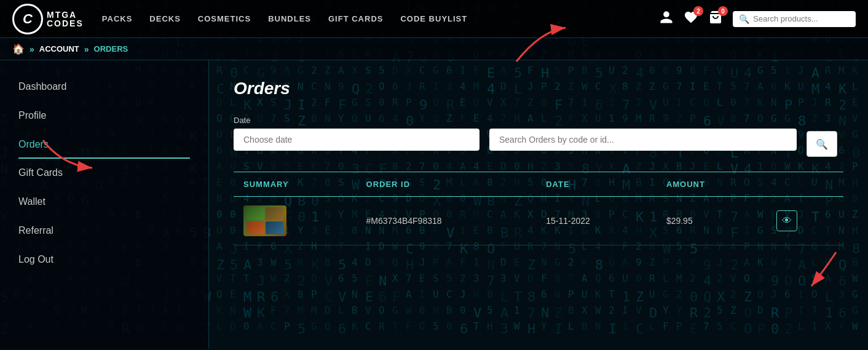 This screenshot has height=350, width=868. What do you see at coordinates (539, 209) in the screenshot?
I see `orders-table: SUMMARY ORDER ID DATE AMOUNT` at bounding box center [539, 209].